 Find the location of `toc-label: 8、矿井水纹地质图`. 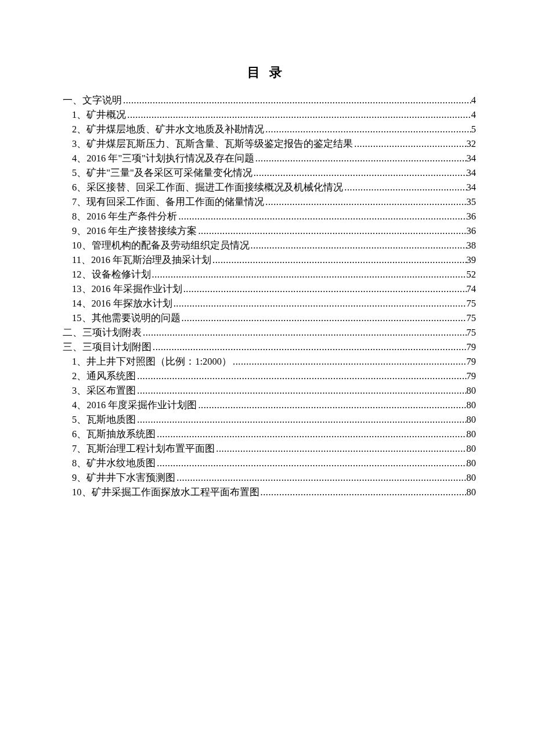

toc-label: 8、矿井水纹地质图 is located at coordinates (114, 463).